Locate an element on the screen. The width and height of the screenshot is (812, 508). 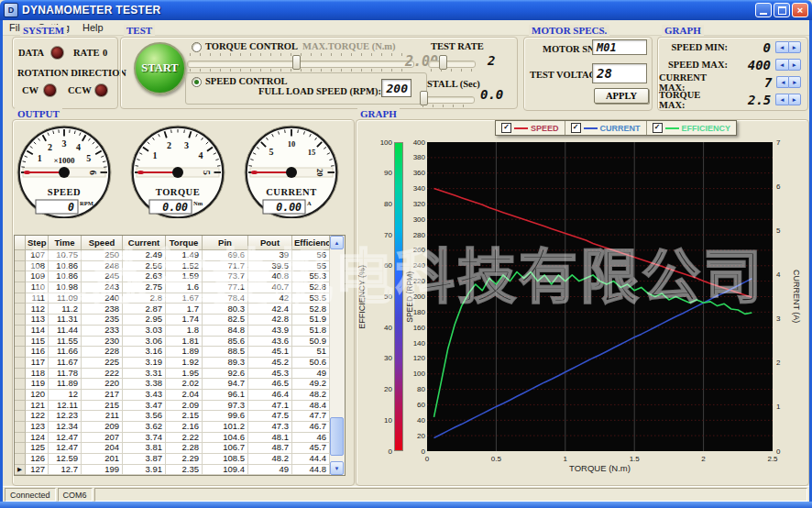
taskbar-strip is located at coordinates (406, 504).